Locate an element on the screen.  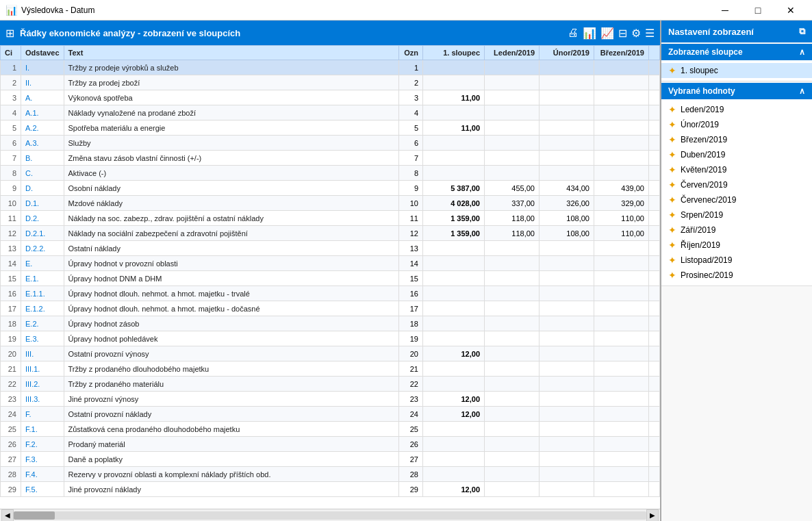
scroll-left-arrow: ◀ is located at coordinates (8, 516).